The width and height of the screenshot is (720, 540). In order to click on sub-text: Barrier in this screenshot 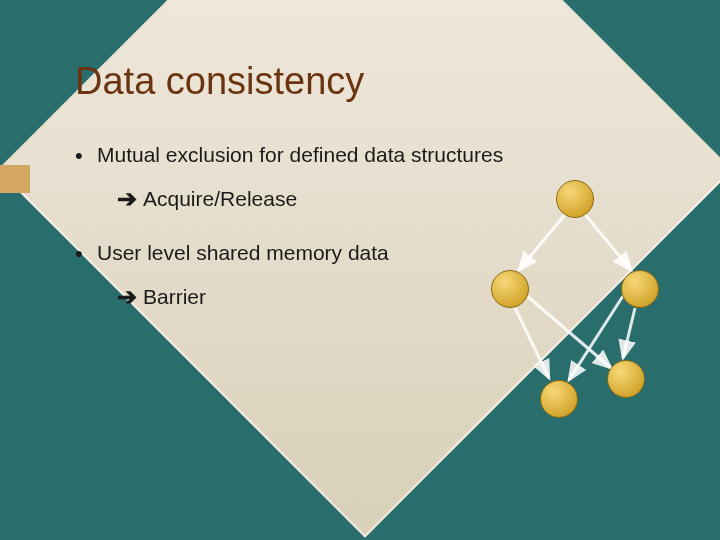, I will do `click(174, 297)`.